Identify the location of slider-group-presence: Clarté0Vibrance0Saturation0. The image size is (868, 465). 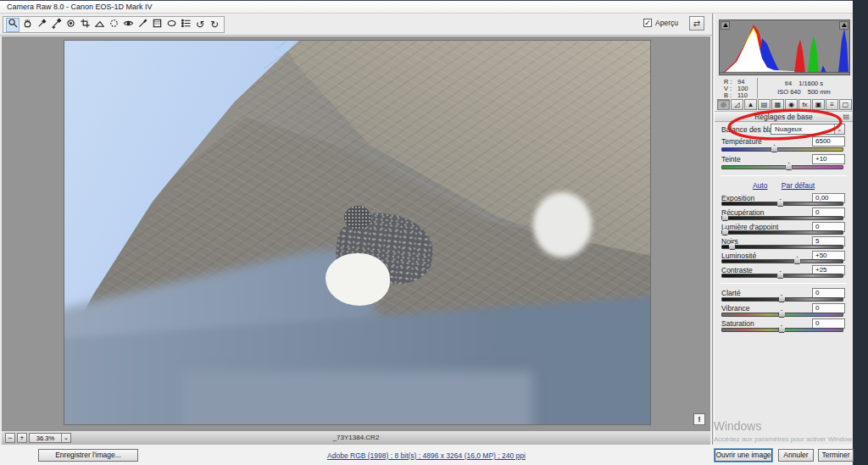
(783, 312).